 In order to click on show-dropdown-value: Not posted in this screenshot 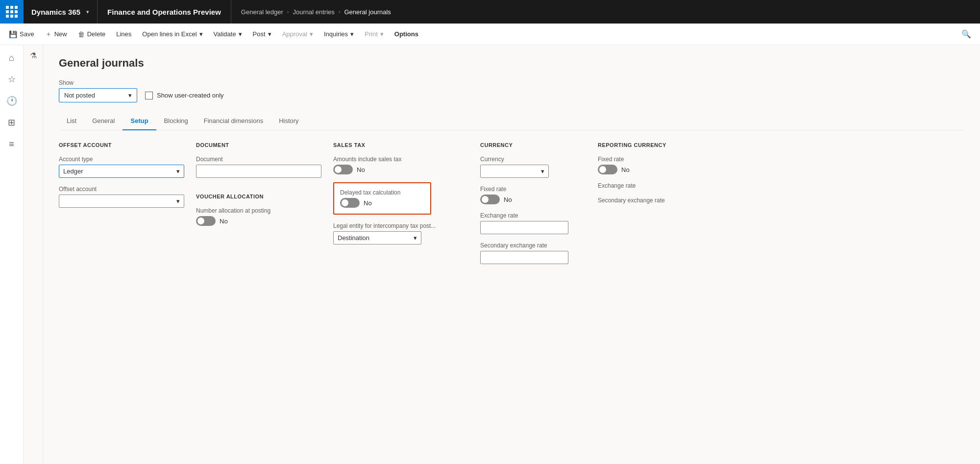, I will do `click(79, 95)`.